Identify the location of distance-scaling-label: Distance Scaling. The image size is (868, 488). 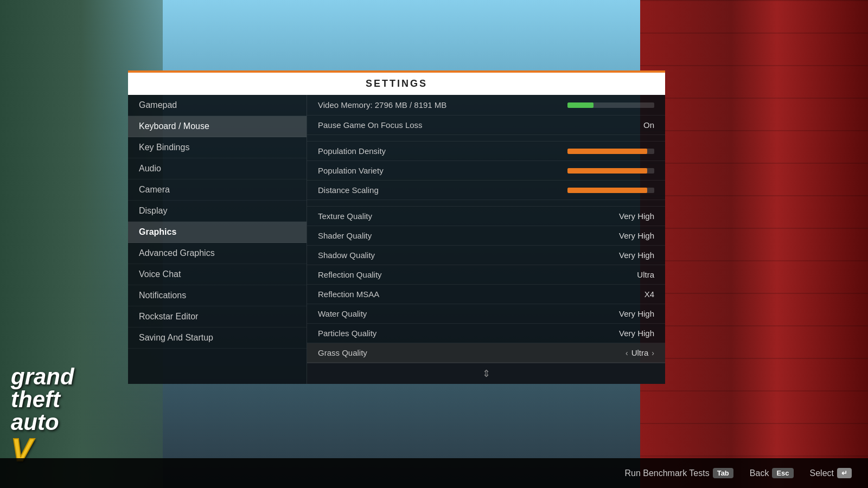
(348, 190).